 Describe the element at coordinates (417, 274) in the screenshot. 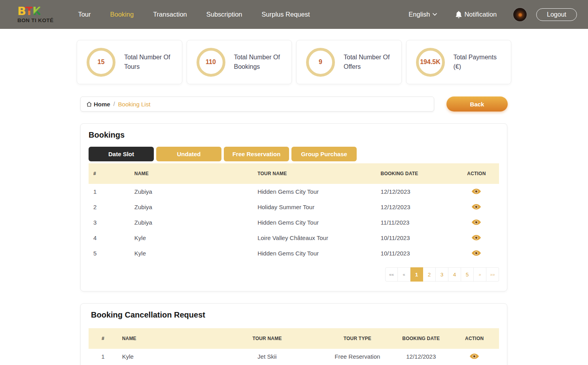

I see `pagination-page-1: 1` at that location.